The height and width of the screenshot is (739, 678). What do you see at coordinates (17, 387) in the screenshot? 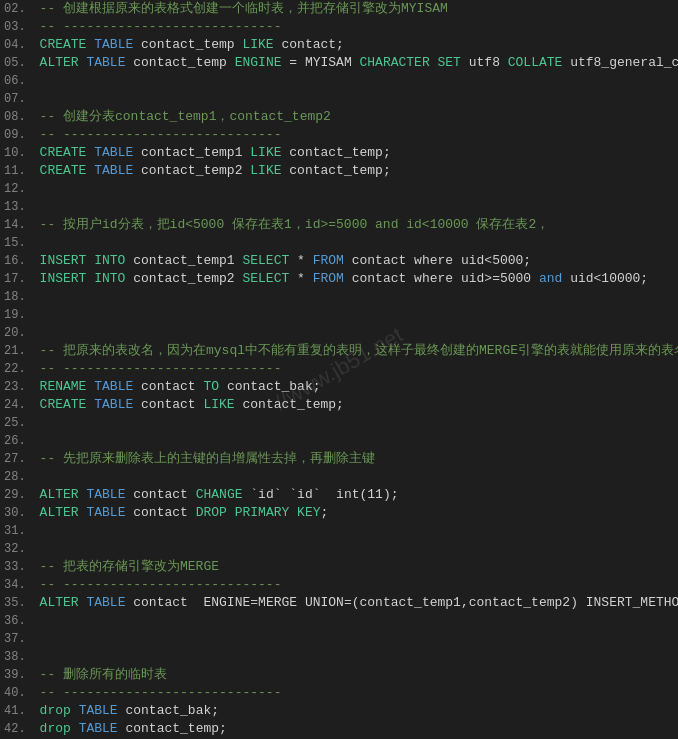
I see `line-number: 23.` at bounding box center [17, 387].